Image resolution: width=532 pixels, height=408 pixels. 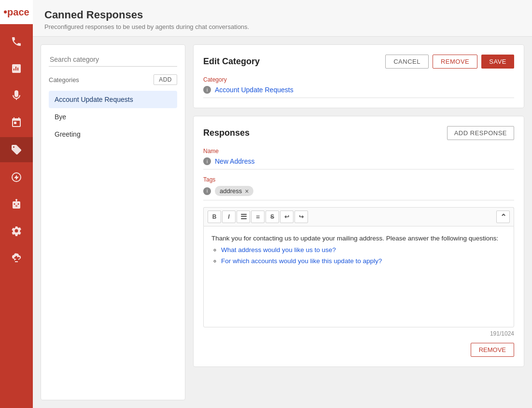 I want to click on name-field-label: Name, so click(x=359, y=151).